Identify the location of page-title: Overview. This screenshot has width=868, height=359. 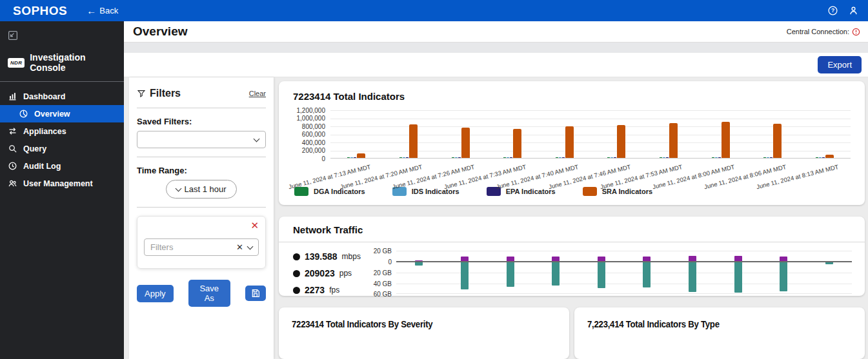
(160, 32).